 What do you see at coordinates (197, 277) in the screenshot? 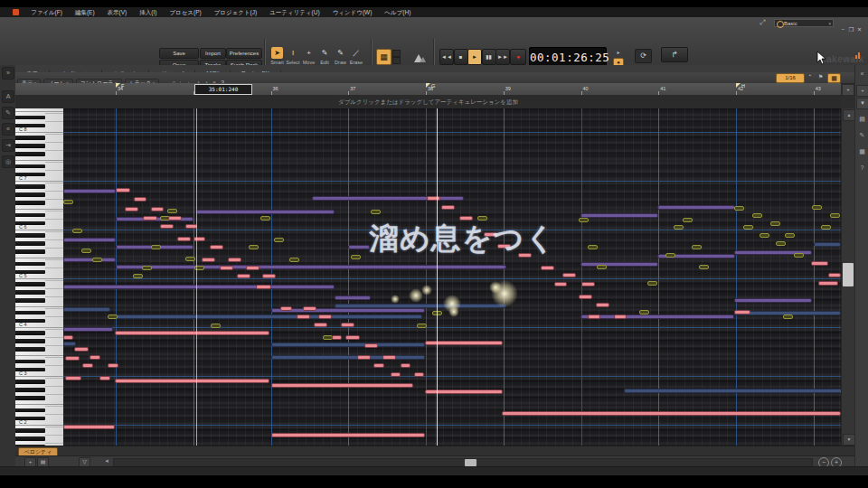
I see `playhead-line` at bounding box center [197, 277].